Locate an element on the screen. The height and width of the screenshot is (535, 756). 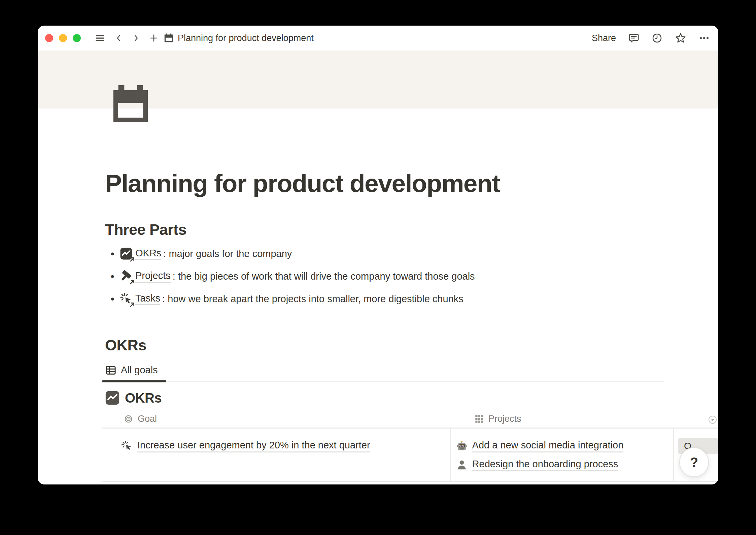
page-calendar-icon is located at coordinates (169, 38).